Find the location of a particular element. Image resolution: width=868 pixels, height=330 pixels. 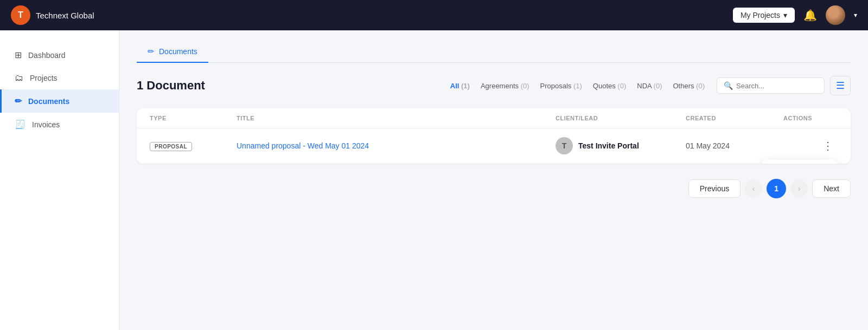

page-next-arrow: › is located at coordinates (799, 189).